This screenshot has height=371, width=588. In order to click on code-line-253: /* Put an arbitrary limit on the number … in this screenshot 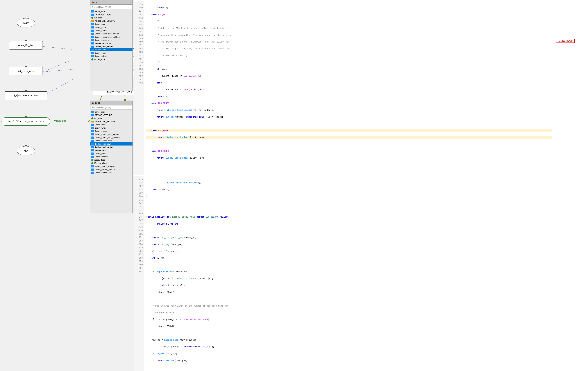, I will do `click(366, 306)`.